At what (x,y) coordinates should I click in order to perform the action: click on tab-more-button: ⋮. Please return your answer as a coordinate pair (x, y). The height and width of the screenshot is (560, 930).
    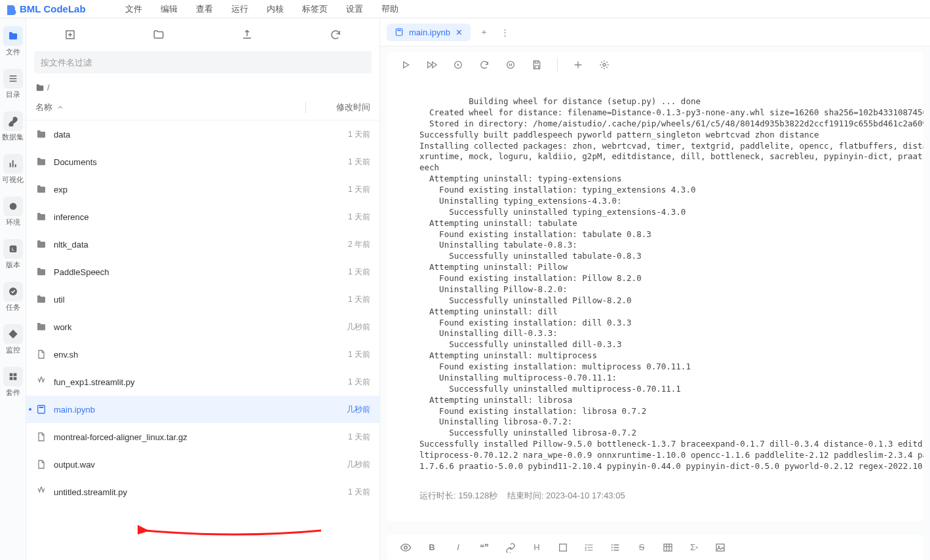
    Looking at the image, I should click on (505, 32).